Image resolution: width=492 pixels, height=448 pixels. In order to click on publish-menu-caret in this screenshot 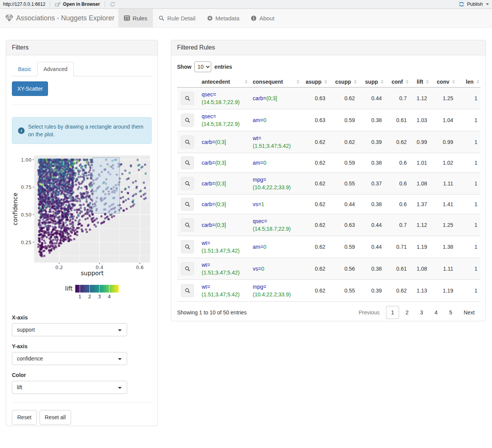, I will do `click(489, 4)`.